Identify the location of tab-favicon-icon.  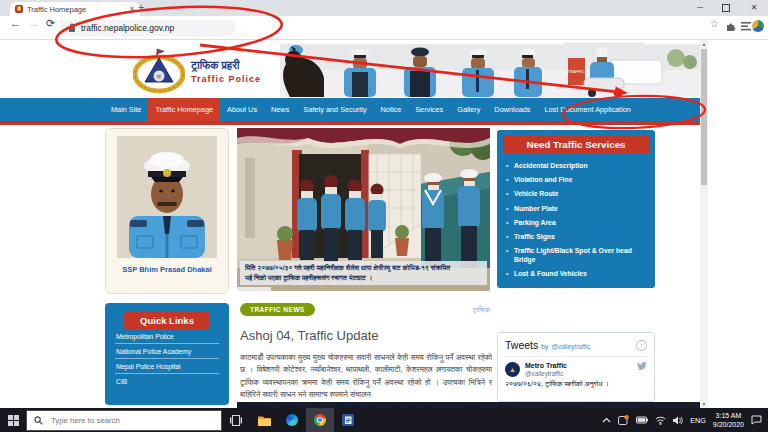
(19, 9).